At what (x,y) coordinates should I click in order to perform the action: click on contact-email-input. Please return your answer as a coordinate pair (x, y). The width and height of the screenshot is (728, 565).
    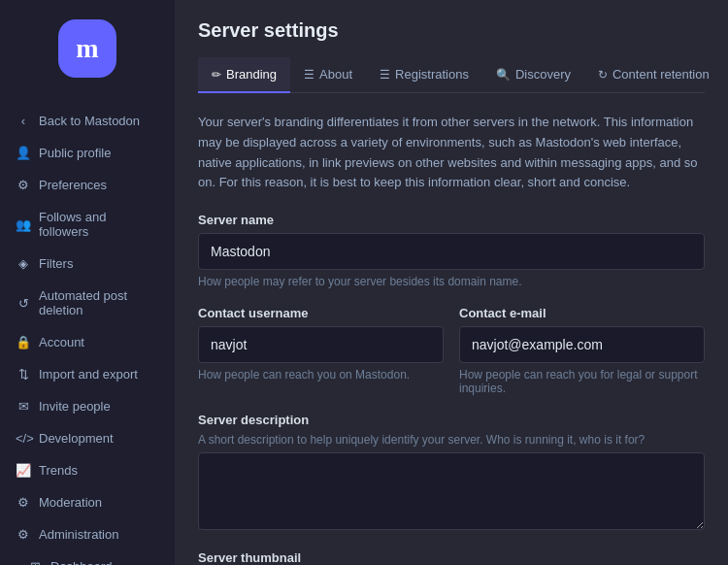
    Looking at the image, I should click on (582, 345).